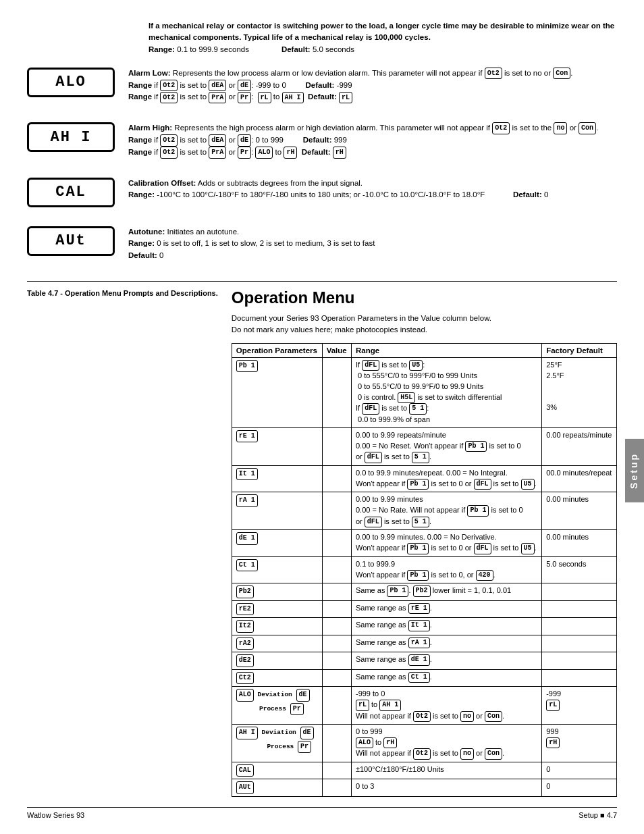 This screenshot has width=644, height=834. What do you see at coordinates (277, 478) in the screenshot?
I see `param-cell-it1: It 1` at bounding box center [277, 478].